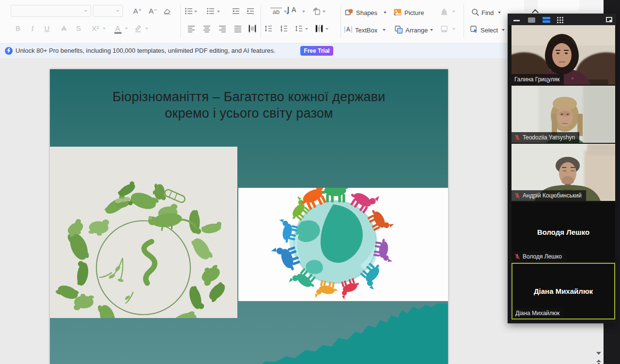  I want to click on participant-name: Teodoziia Yatsyshyn, so click(549, 137).